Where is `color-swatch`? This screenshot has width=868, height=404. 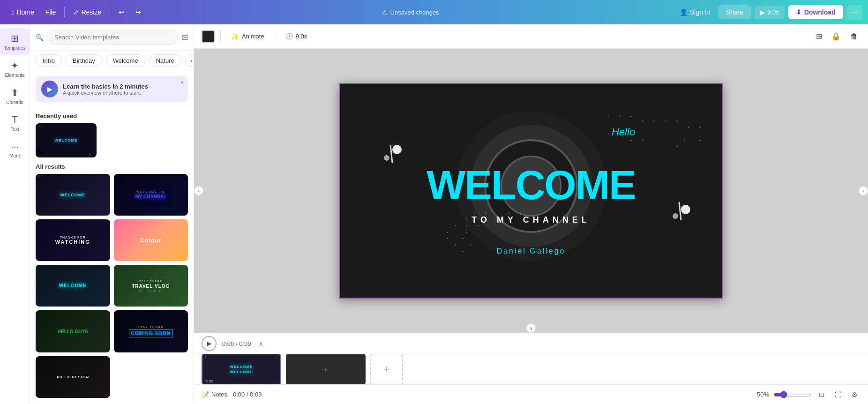 color-swatch is located at coordinates (208, 37).